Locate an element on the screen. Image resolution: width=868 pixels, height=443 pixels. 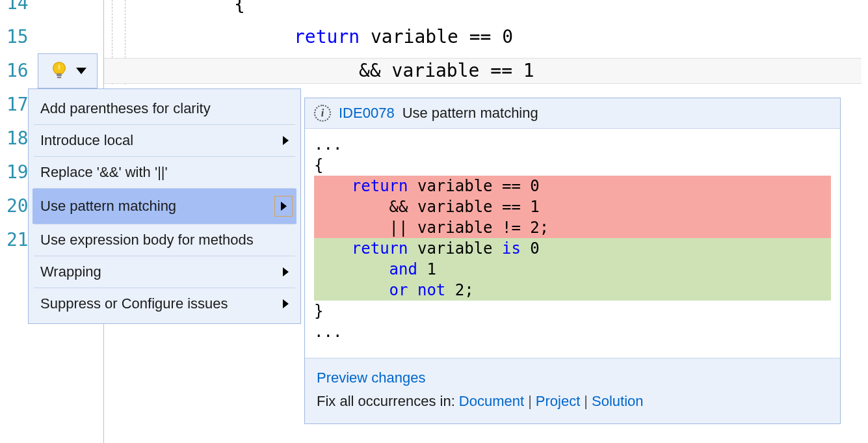
code-line: { is located at coordinates (239, 8).